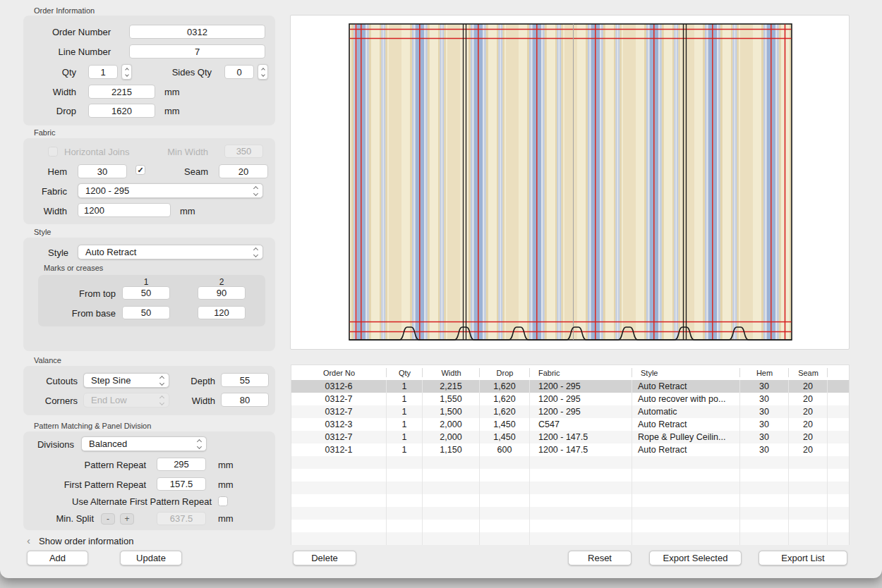 This screenshot has width=882, height=588. I want to click on table-row: 0312-312,0001,450C547Auto Retract3020, so click(570, 424).